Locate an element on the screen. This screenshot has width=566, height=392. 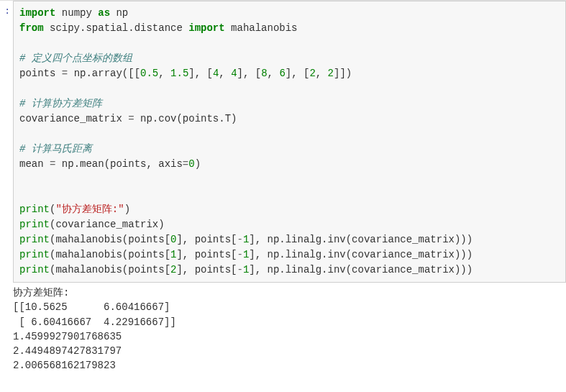
out-line-2: [[10.5625 6.60416667] is located at coordinates (91, 307).